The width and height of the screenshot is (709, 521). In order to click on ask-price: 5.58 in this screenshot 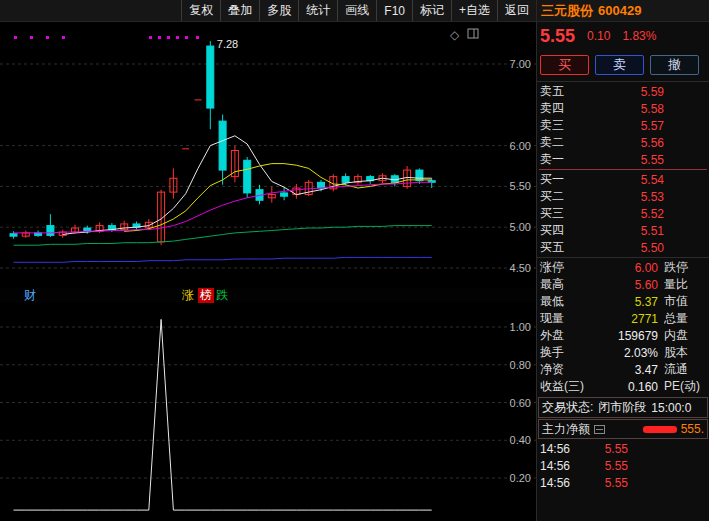, I will do `click(620, 109)`.